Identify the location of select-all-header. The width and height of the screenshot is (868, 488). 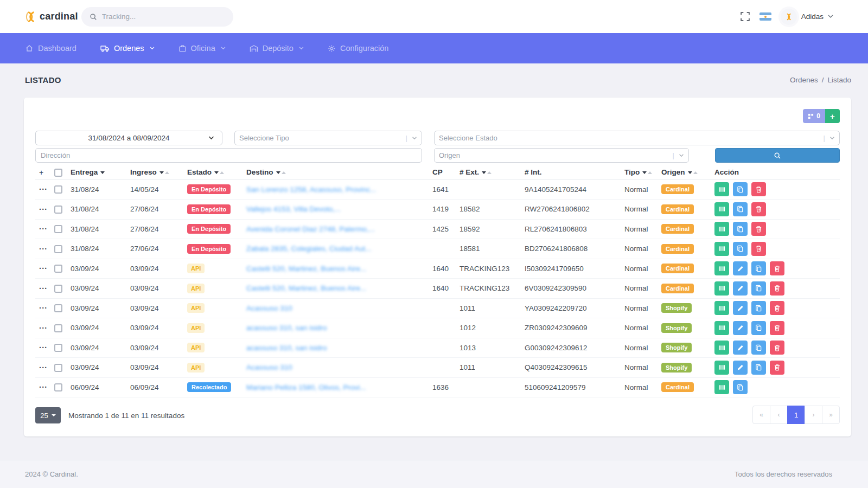
(59, 172).